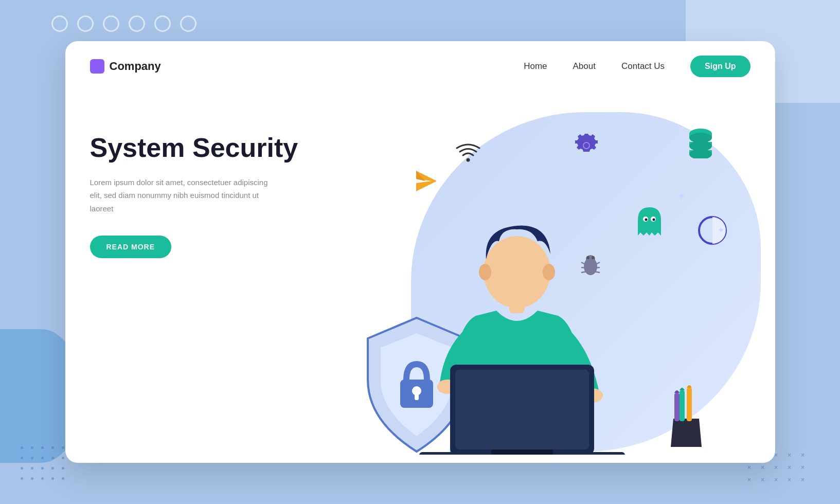 Image resolution: width=840 pixels, height=504 pixels. Describe the element at coordinates (126, 66) in the screenshot. I see `logo: Company` at that location.